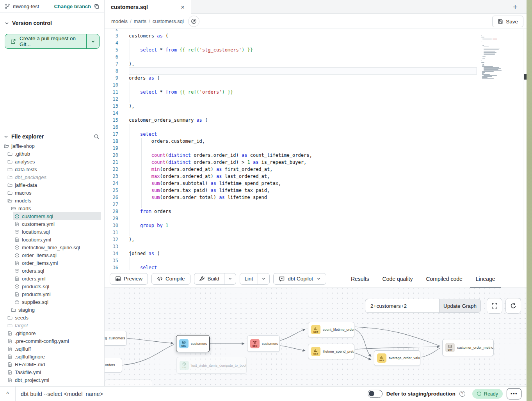 Image resolution: width=532 pixels, height=401 pixels. What do you see at coordinates (52, 177) in the screenshot?
I see `file-tree-item-dbt-packages: dbt_packages` at bounding box center [52, 177].